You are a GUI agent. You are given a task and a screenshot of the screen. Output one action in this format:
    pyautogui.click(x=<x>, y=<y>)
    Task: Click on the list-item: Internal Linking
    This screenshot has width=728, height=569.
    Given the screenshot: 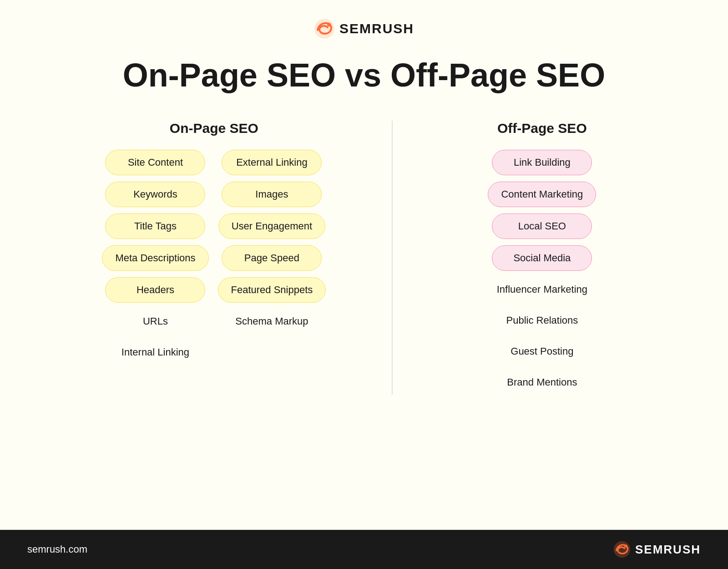 What is the action you would take?
    pyautogui.click(x=155, y=352)
    